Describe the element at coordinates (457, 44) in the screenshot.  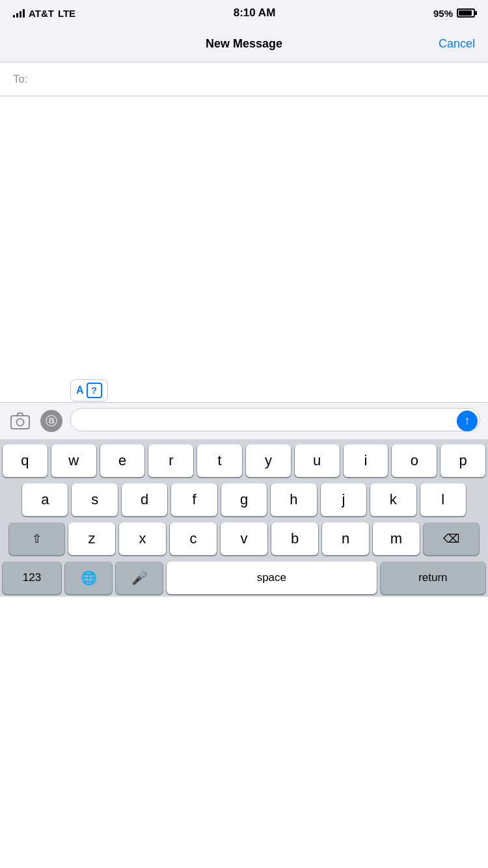
I see `cancel-button: Cancel` at that location.